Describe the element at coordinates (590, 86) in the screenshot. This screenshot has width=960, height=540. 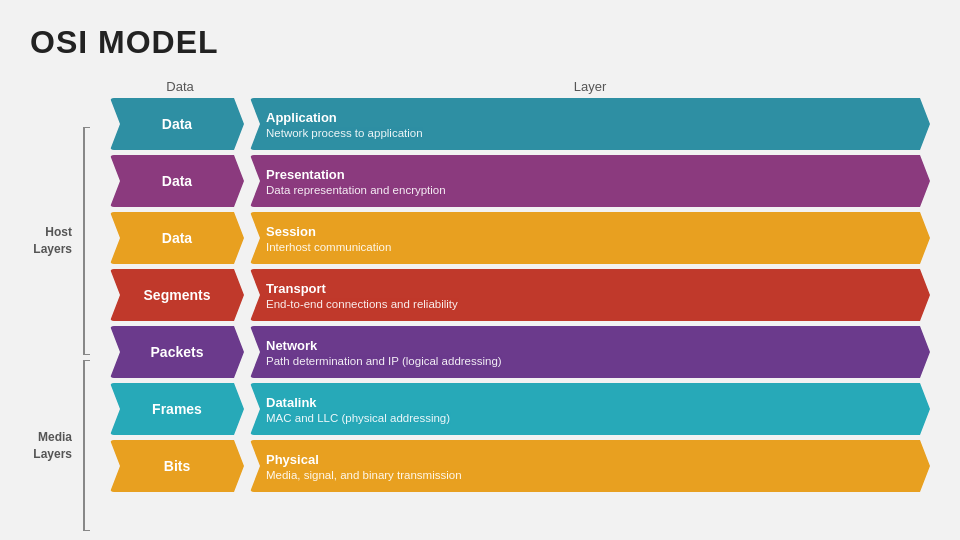
I see `layer-column-header: Layer` at that location.